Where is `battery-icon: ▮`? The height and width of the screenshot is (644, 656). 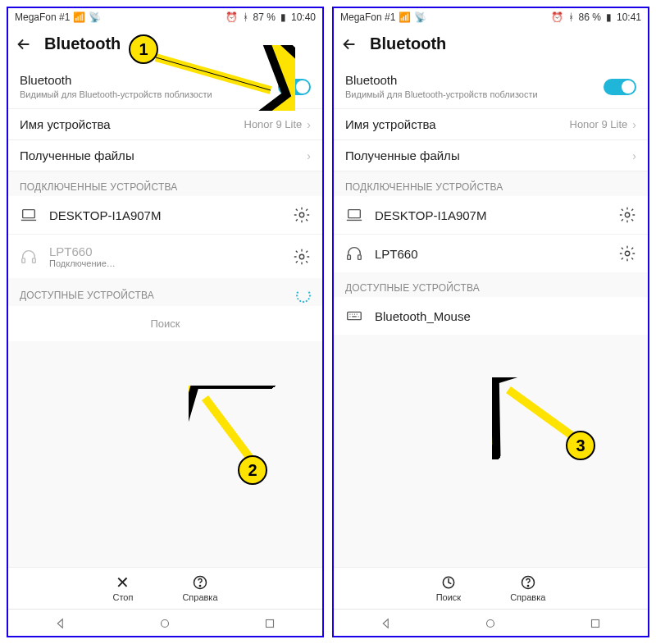
battery-icon: ▮ is located at coordinates (284, 17).